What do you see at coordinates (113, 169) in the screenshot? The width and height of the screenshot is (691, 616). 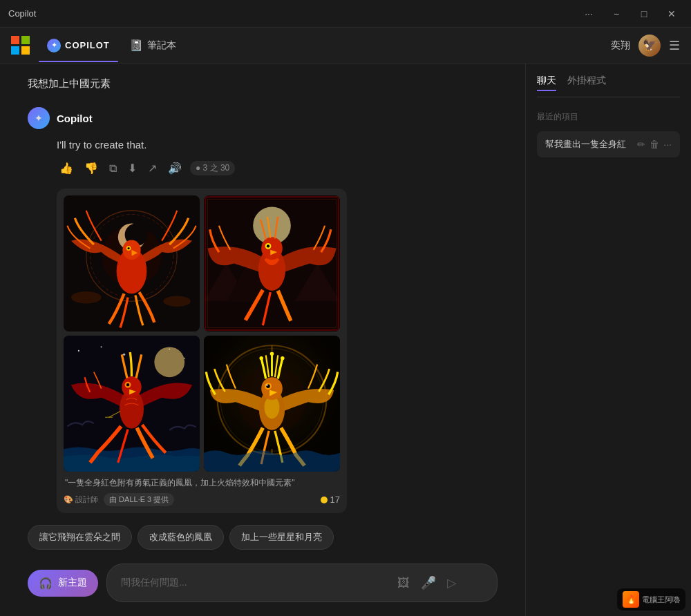 I see `copy-button: ⧉` at bounding box center [113, 169].